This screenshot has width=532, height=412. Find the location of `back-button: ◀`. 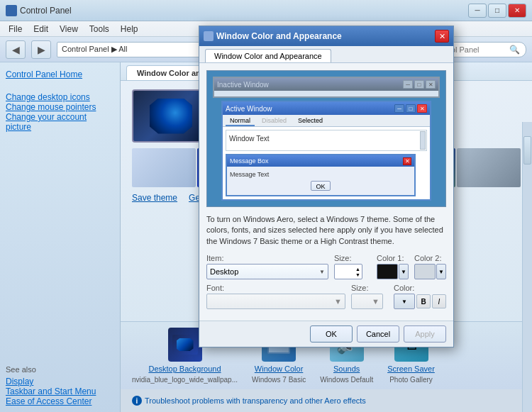

back-button: ◀ is located at coordinates (16, 50).